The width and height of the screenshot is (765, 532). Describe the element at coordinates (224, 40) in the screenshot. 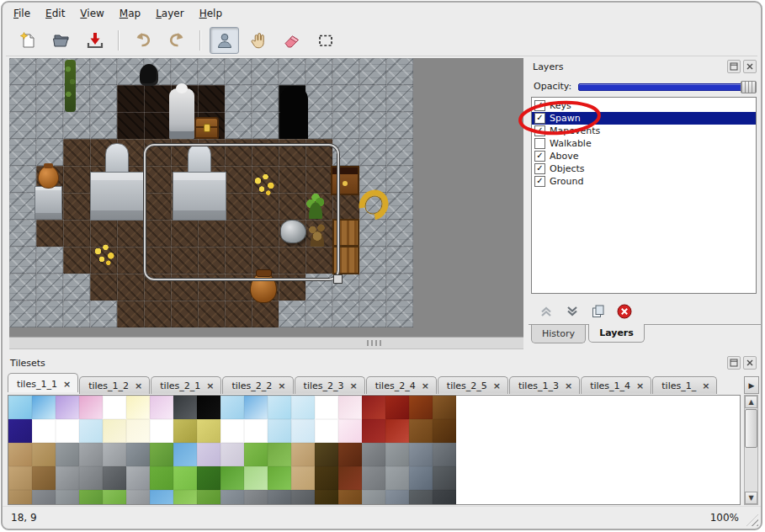

I see `stamp-tool-button` at that location.